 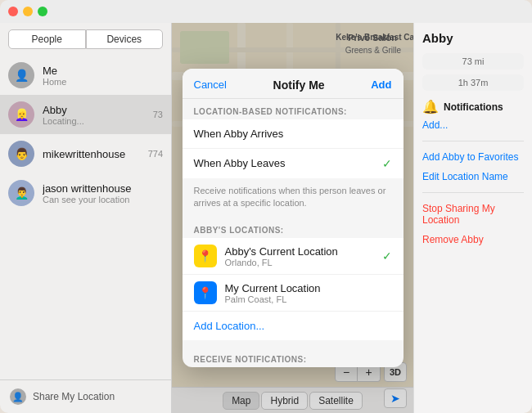 What do you see at coordinates (285, 164) in the screenshot?
I see `leaves-label: When Abby Leaves` at bounding box center [285, 164].